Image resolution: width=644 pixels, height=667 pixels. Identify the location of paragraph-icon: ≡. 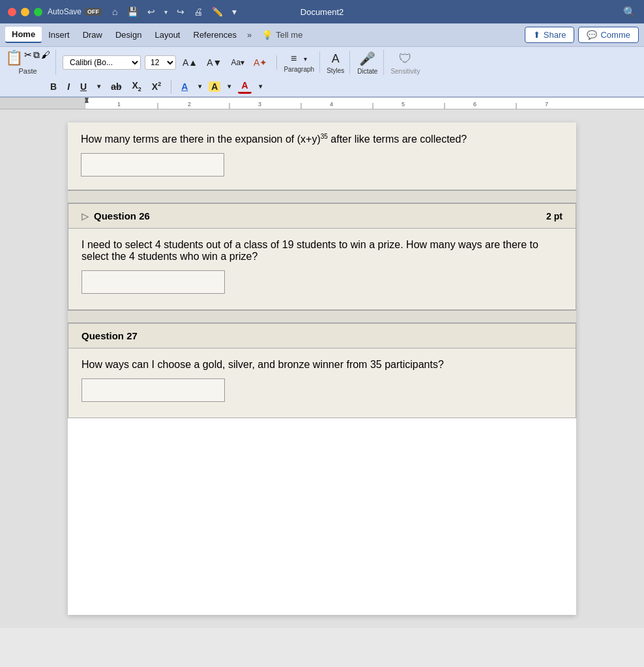
(293, 59).